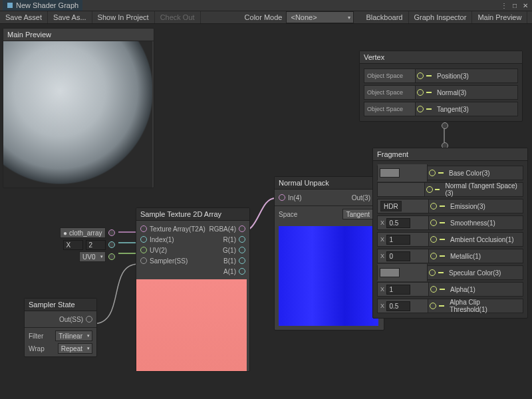 The image size is (532, 399). I want to click on uv-out-port, so click(112, 257).